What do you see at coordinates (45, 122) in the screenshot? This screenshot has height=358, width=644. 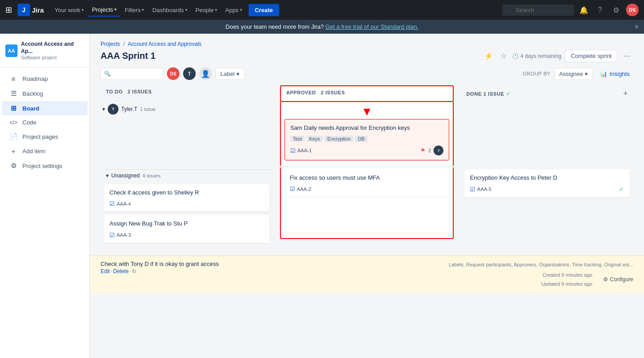 I see `sidebar-item-code: </> Code` at bounding box center [45, 122].